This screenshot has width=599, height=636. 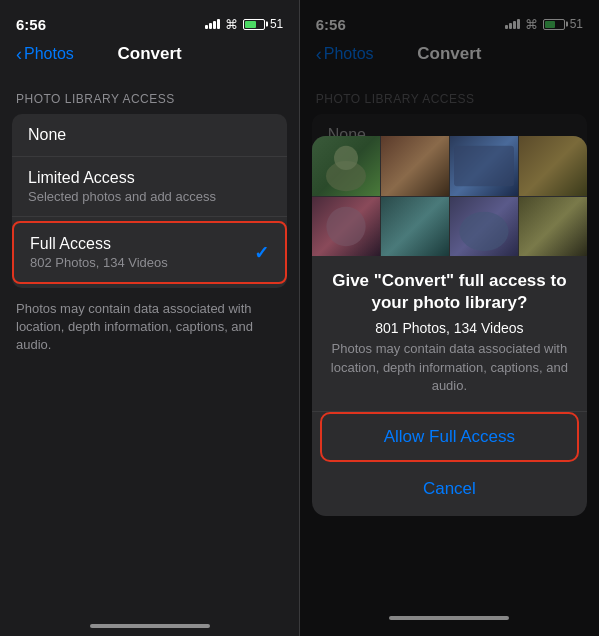 What do you see at coordinates (150, 322) in the screenshot?
I see `info-text-left: Photos may contain data associated with …` at bounding box center [150, 322].